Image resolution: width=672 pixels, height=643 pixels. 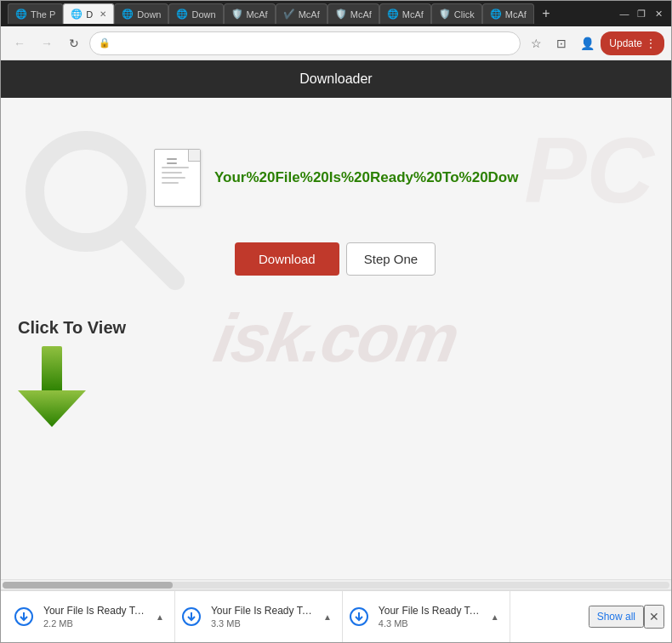 I want to click on refresh-button: ↻, so click(x=74, y=43).